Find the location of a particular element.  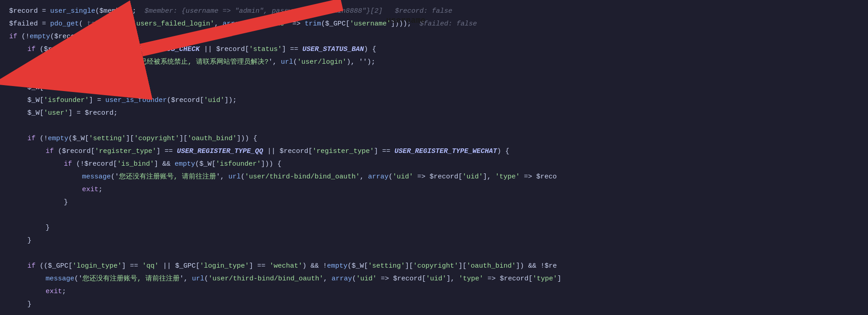

token: user_is_founder is located at coordinates (136, 100).